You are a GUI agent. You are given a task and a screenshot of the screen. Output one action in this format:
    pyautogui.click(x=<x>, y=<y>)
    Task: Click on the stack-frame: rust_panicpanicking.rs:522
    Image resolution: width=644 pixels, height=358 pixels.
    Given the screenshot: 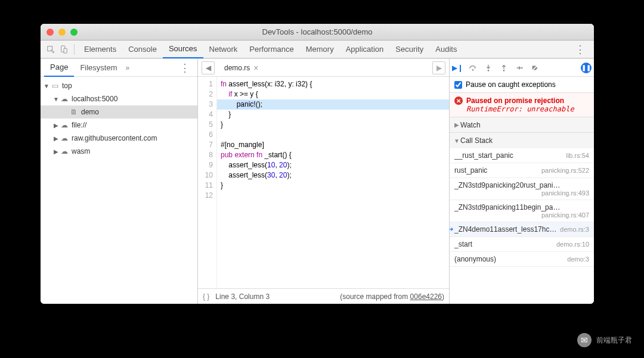 What is the action you would take?
    pyautogui.click(x=522, y=170)
    